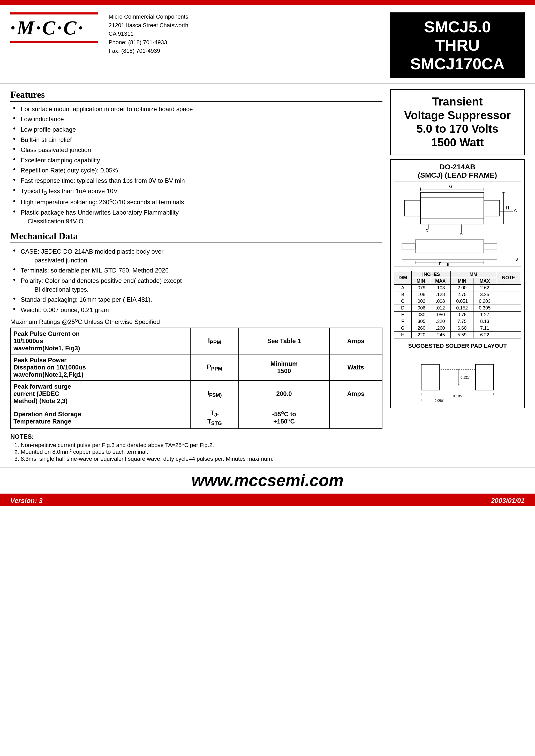 Image resolution: width=535 pixels, height=756 pixels. I want to click on bottom-section: www.mccsemi.com Version: 3 2003/01/01, so click(268, 487).